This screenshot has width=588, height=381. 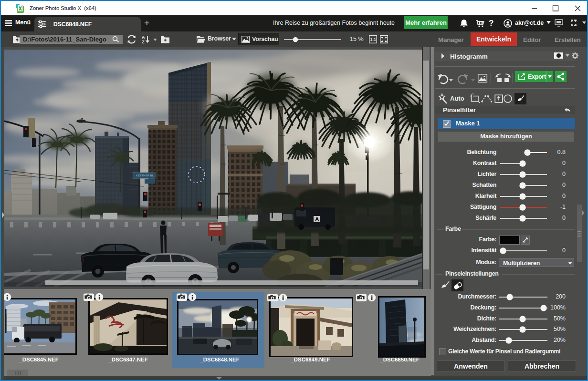 What do you see at coordinates (373, 40) in the screenshot?
I see `svg-text: 1:1` at bounding box center [373, 40].